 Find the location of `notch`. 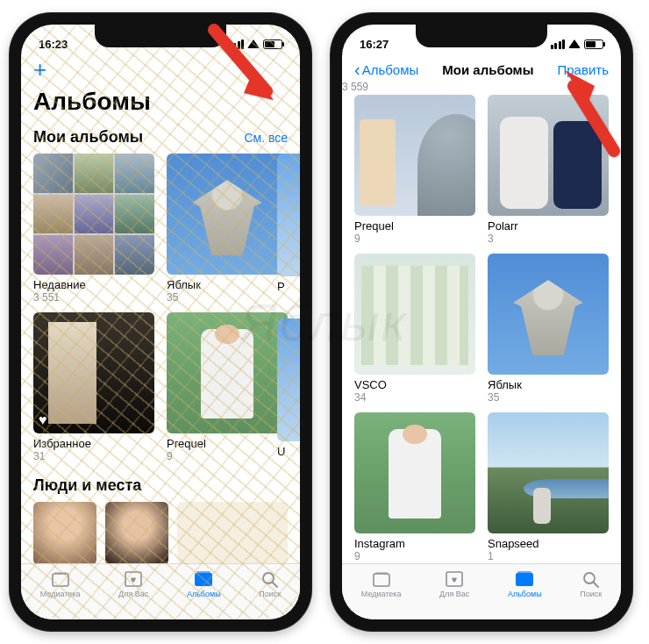

notch is located at coordinates (481, 36).